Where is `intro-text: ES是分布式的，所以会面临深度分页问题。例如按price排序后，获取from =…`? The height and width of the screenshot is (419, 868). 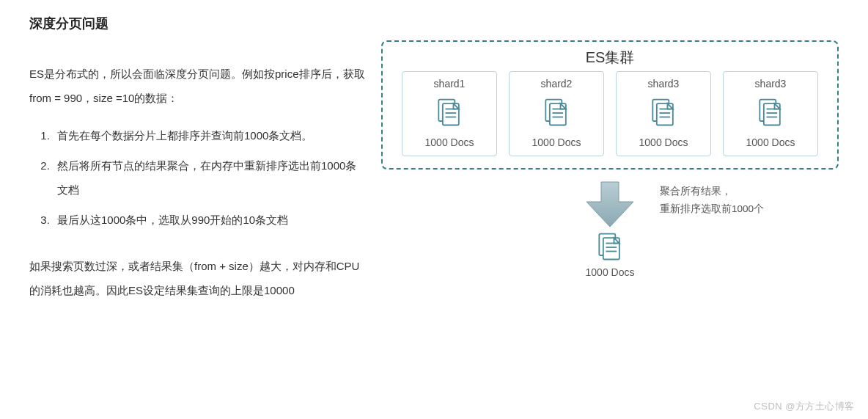 intro-text: ES是分布式的，所以会面临深度分页问题。例如按price排序后，获取from =… is located at coordinates (198, 86).